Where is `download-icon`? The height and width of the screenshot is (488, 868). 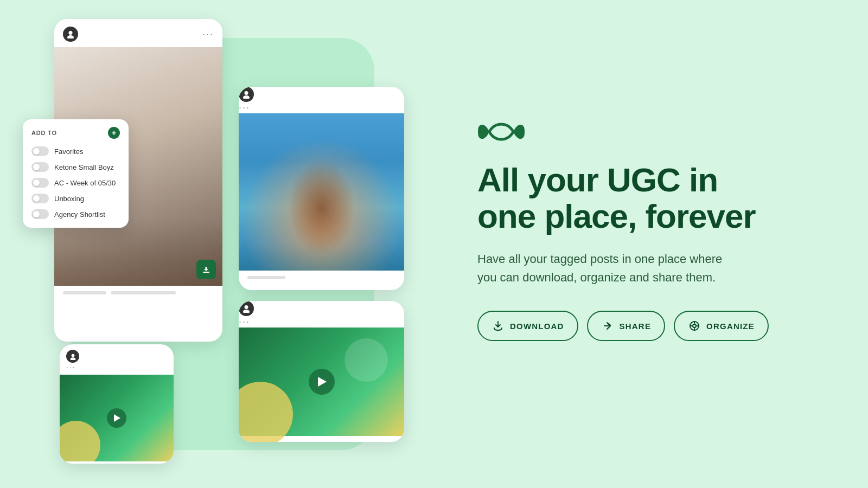 download-icon is located at coordinates (498, 326).